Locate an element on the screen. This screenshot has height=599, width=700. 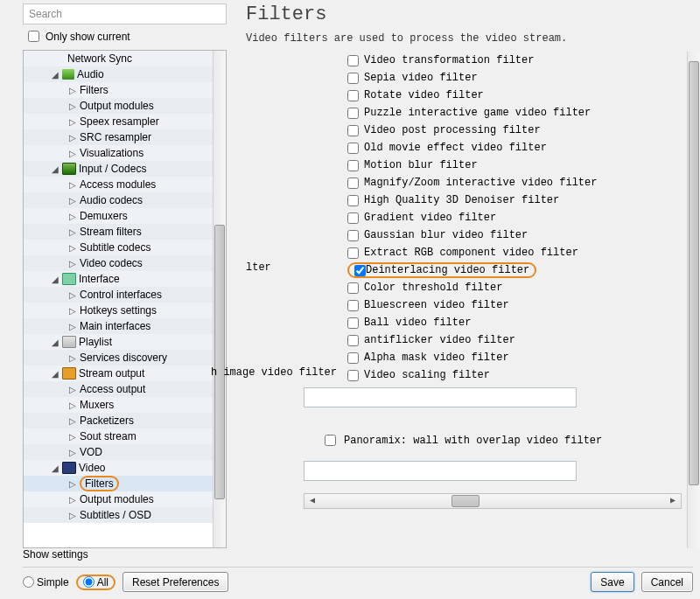
tree-row: Network Sync is located at coordinates (119, 59).